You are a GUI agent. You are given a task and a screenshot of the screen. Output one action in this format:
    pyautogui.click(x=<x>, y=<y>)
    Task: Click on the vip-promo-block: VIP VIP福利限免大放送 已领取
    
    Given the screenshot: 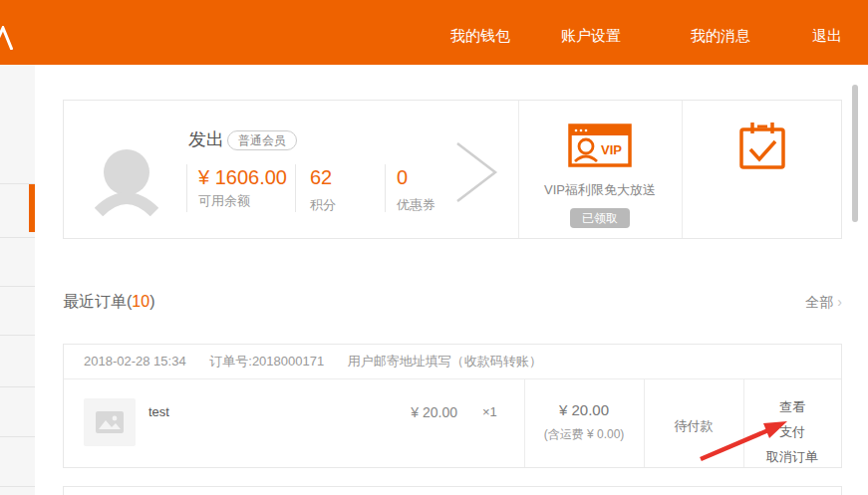 What is the action you would take?
    pyautogui.click(x=600, y=169)
    